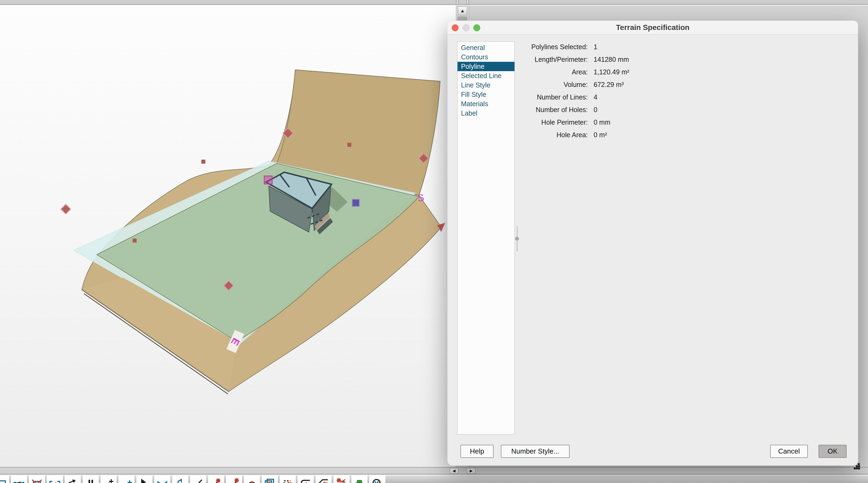 This screenshot has width=868, height=483. What do you see at coordinates (421, 198) in the screenshot?
I see `compass-south-label: S` at bounding box center [421, 198].